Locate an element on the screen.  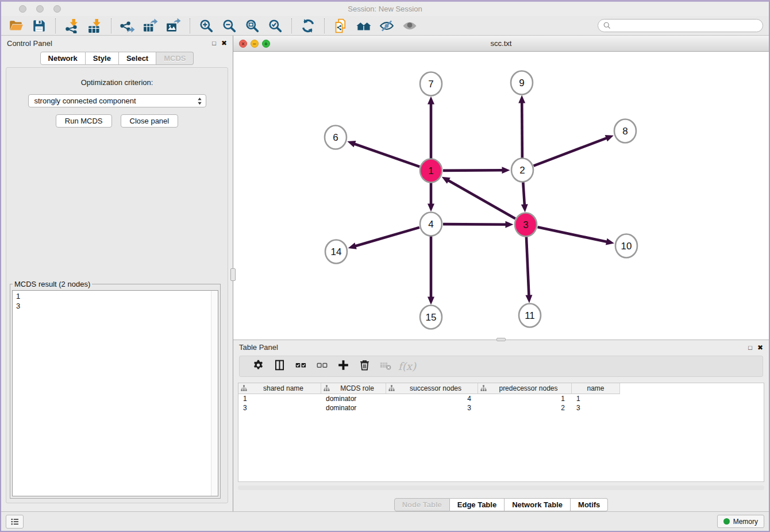
settings-gear-icon is located at coordinates (259, 367).